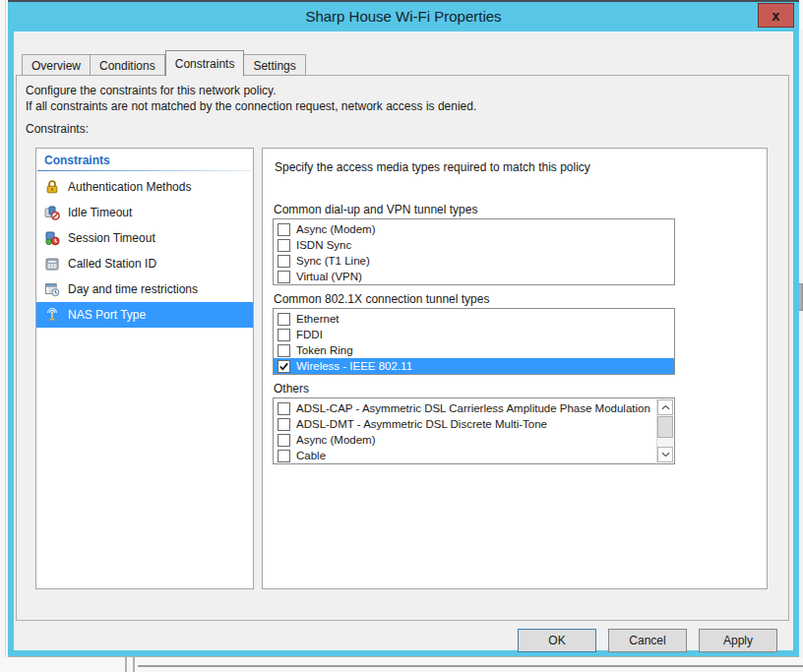 This screenshot has width=803, height=672. Describe the element at coordinates (470, 666) in the screenshot. I see `background-horizontal-rule` at that location.